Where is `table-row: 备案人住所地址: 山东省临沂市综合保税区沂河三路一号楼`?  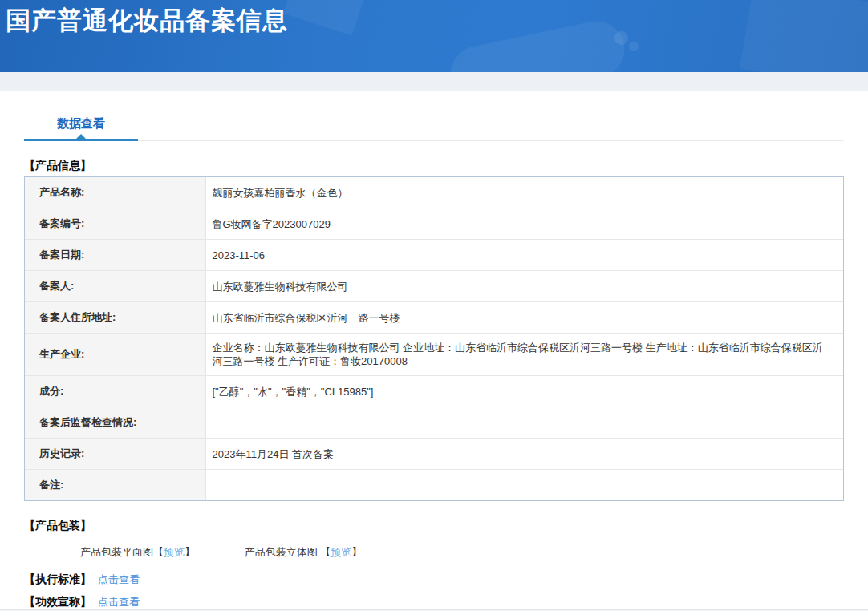
table-row: 备案人住所地址: 山东省临沂市综合保税区沂河三路一号楼 is located at coordinates (434, 318).